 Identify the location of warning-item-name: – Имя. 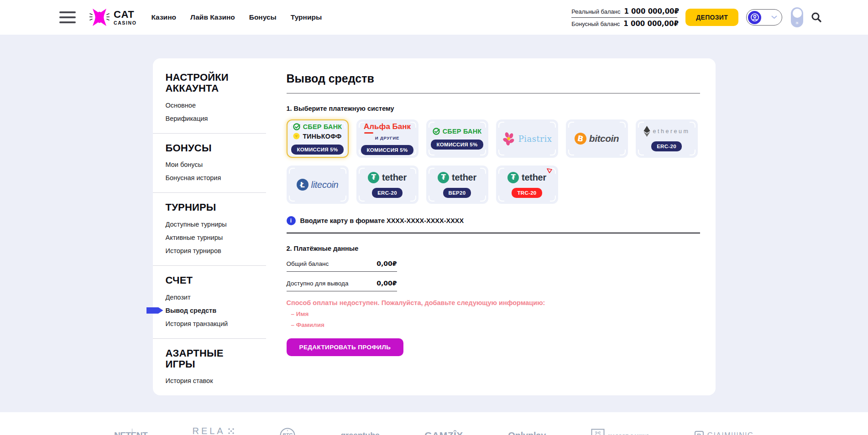
(496, 314).